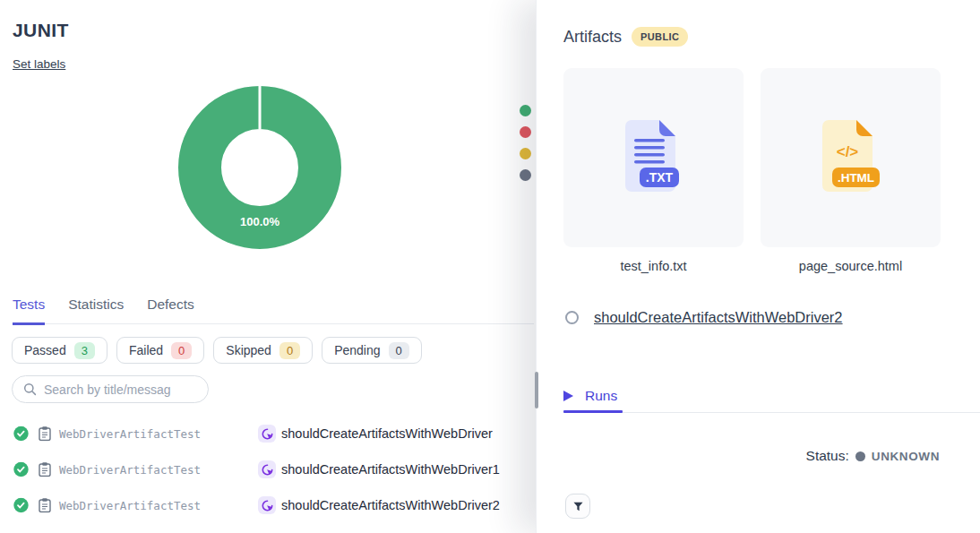  I want to click on artifact-card-html: </> .HTML, so click(851, 158).